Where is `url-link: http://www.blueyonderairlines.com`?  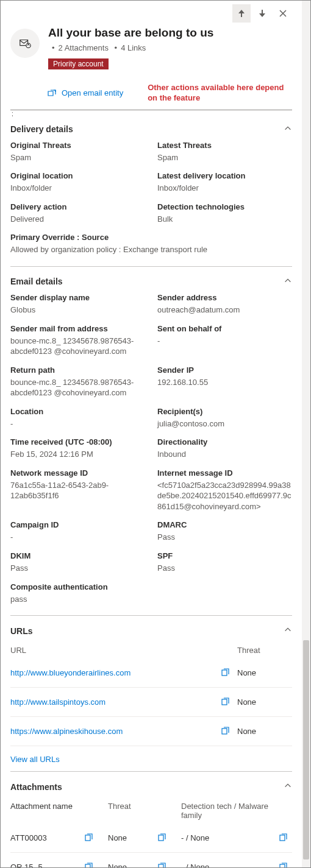 url-link: http://www.blueyonderairlines.com is located at coordinates (71, 672).